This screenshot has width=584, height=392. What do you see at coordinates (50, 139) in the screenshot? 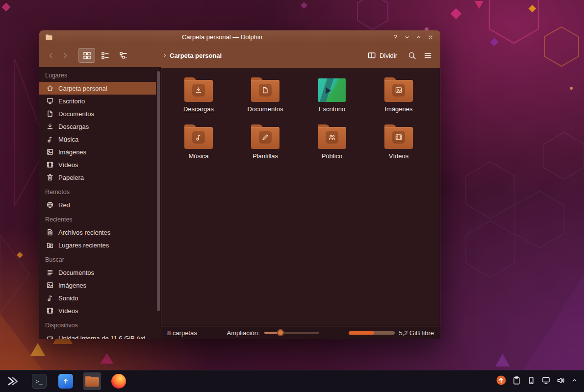
I see `music-note-icon` at bounding box center [50, 139].